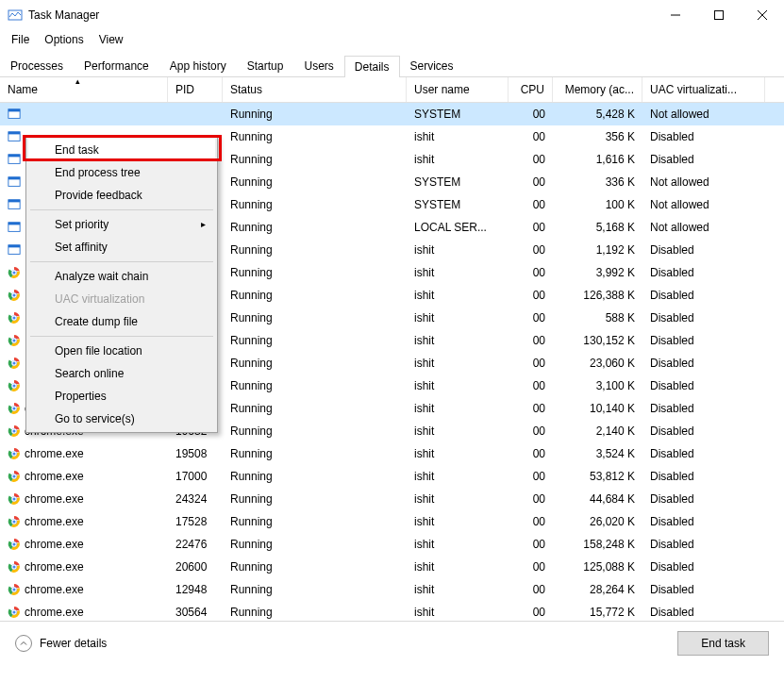  I want to click on close-button, so click(762, 15).